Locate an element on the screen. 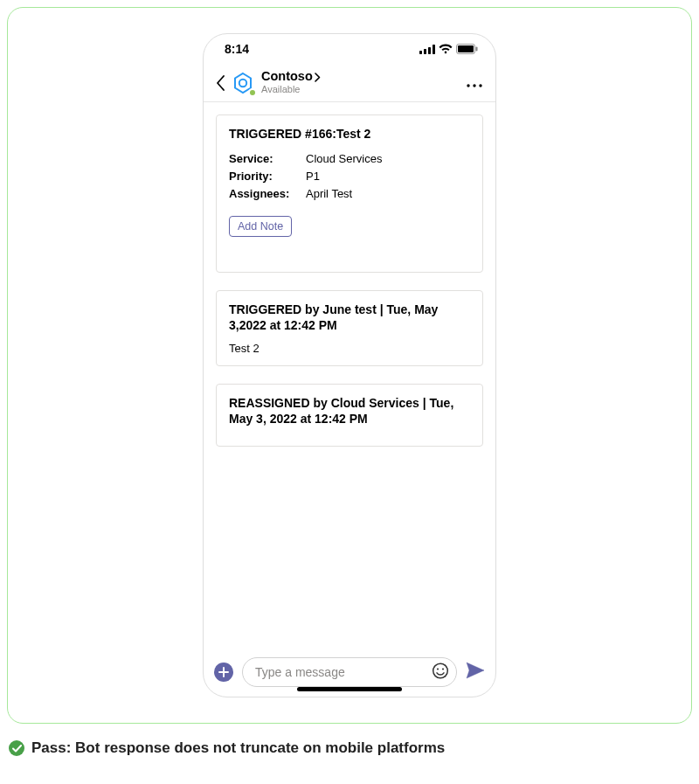 The width and height of the screenshot is (699, 784). card-title: REASSIGNED by Cloud Services | Tue, May … is located at coordinates (350, 411).